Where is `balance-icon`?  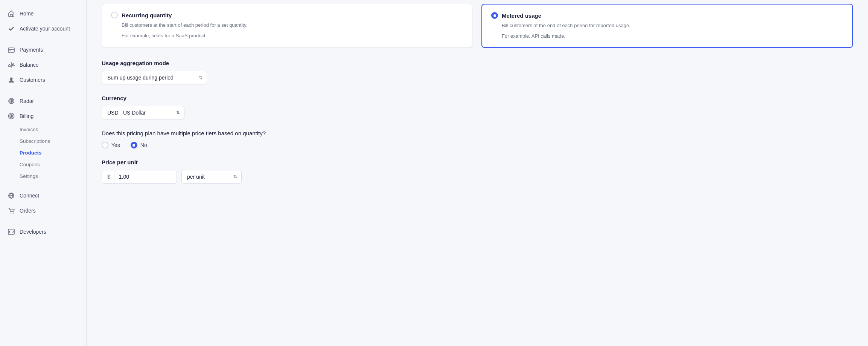 balance-icon is located at coordinates (11, 65).